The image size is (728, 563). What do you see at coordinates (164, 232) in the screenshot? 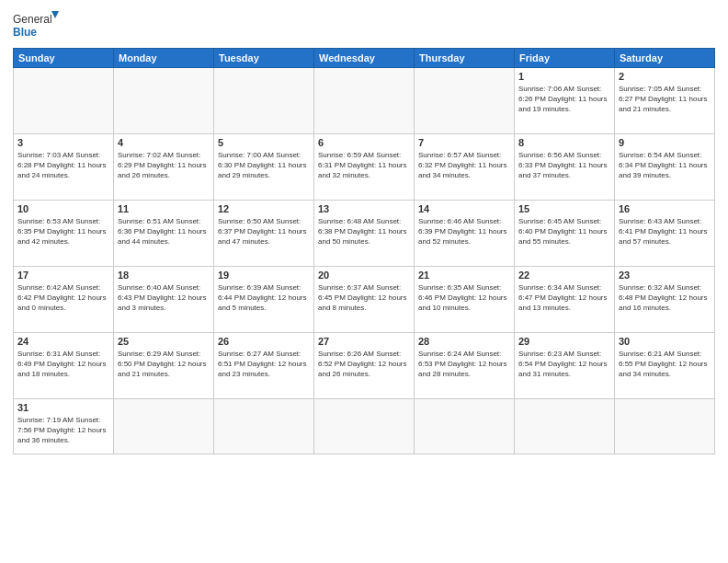
I see `day-info: Sunrise: 6:51 AM Sunset: 6:36 PM Dayligh…` at bounding box center [164, 232].